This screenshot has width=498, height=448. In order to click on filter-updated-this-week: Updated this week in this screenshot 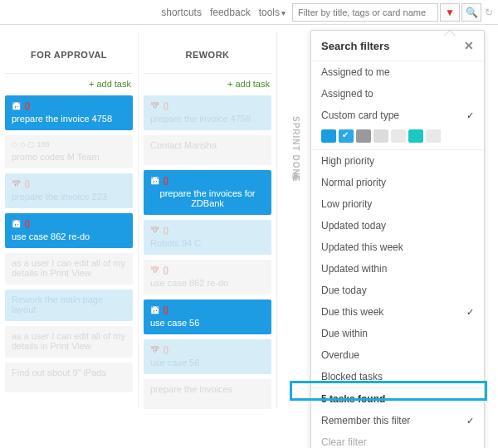, I will do `click(398, 247)`.